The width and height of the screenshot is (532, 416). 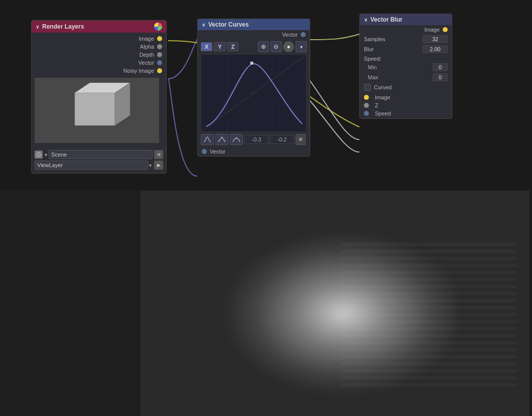 I want to click on vb-max-row: Max, so click(x=406, y=77).